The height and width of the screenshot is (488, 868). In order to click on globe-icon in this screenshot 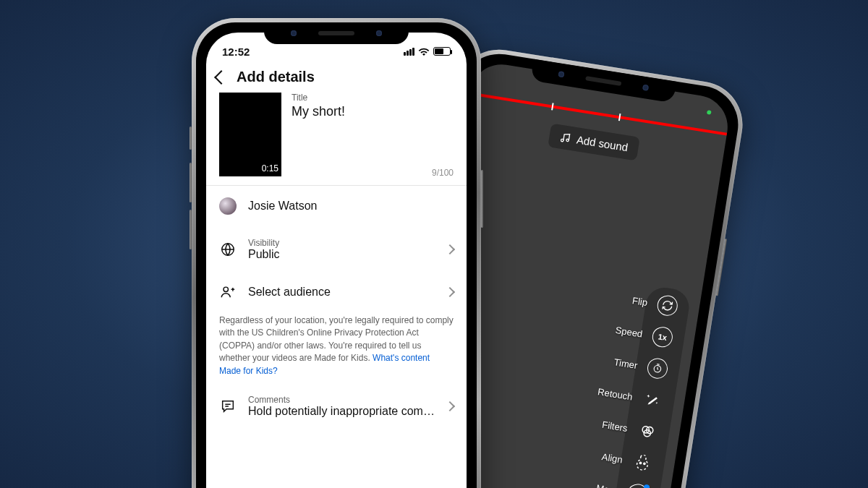, I will do `click(228, 249)`.